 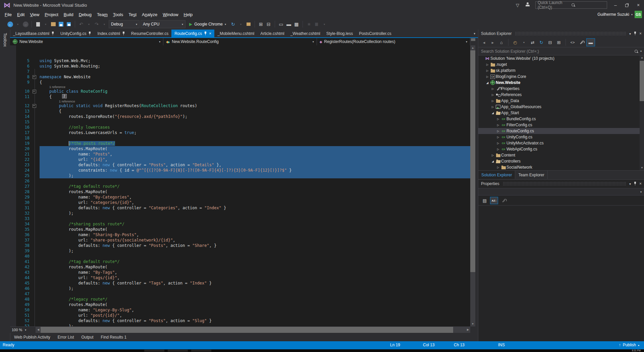 What do you see at coordinates (233, 24) in the screenshot?
I see `refresh-icon: ↻` at bounding box center [233, 24].